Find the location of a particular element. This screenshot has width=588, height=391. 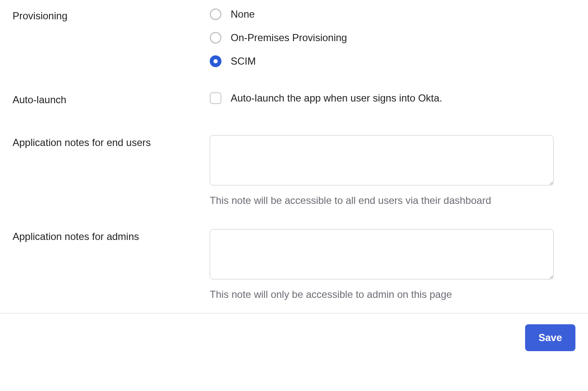

radio-label: On-Premises Provisioning is located at coordinates (289, 38).